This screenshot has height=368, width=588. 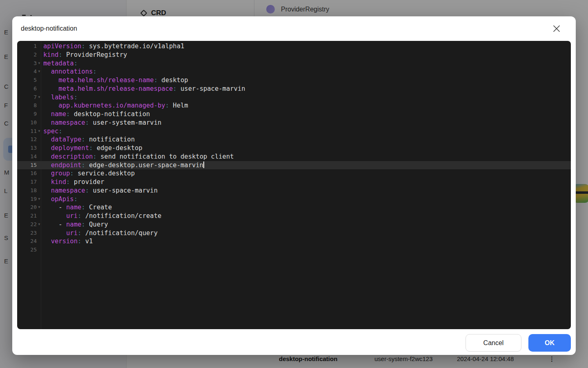 What do you see at coordinates (29, 72) in the screenshot?
I see `line-number: 4▼` at bounding box center [29, 72].